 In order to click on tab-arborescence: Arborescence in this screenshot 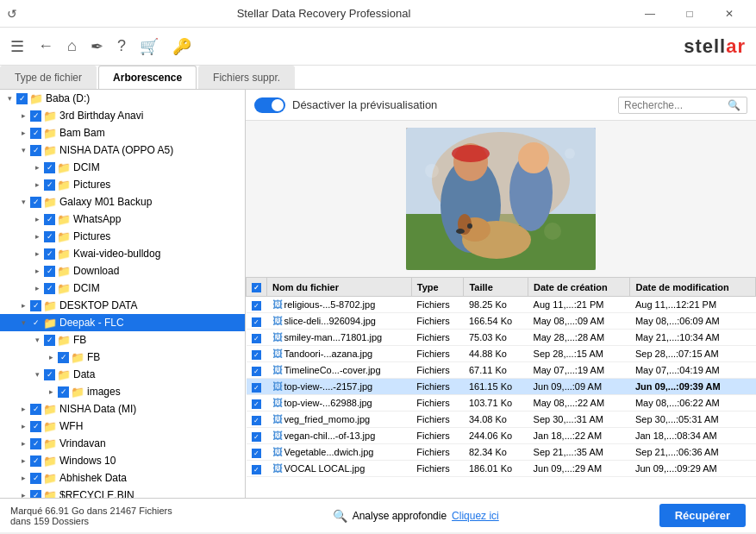, I will do `click(147, 78)`.